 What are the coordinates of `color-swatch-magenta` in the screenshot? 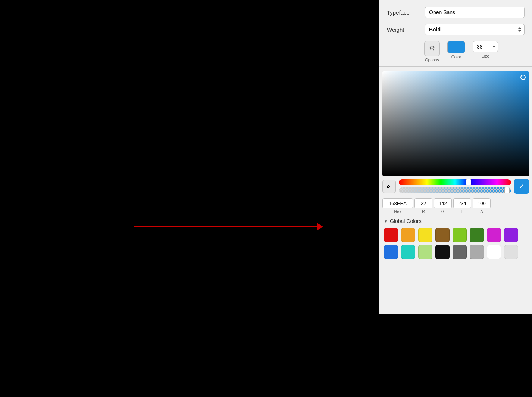 It's located at (494, 235).